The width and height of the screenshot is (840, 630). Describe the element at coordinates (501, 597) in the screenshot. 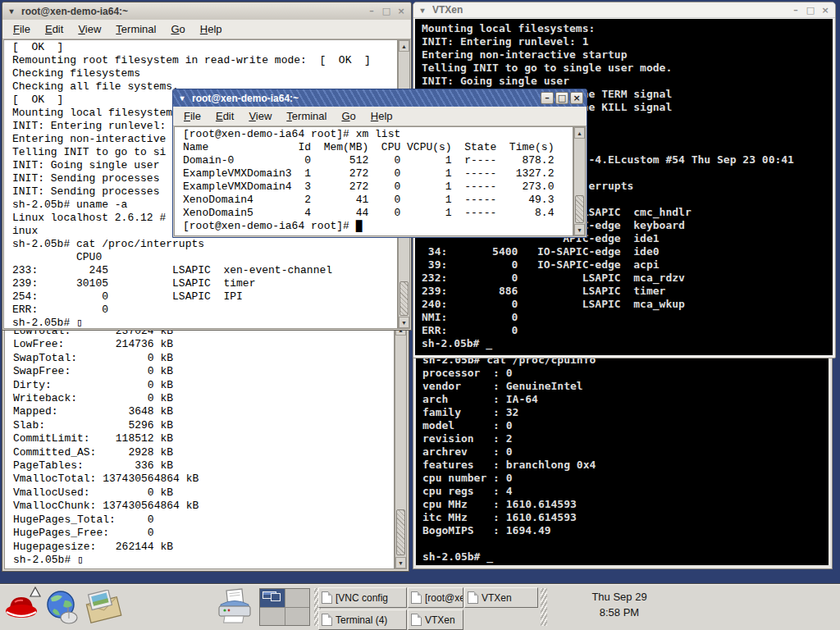

I see `task-button-vtxen-1: VTXen` at that location.